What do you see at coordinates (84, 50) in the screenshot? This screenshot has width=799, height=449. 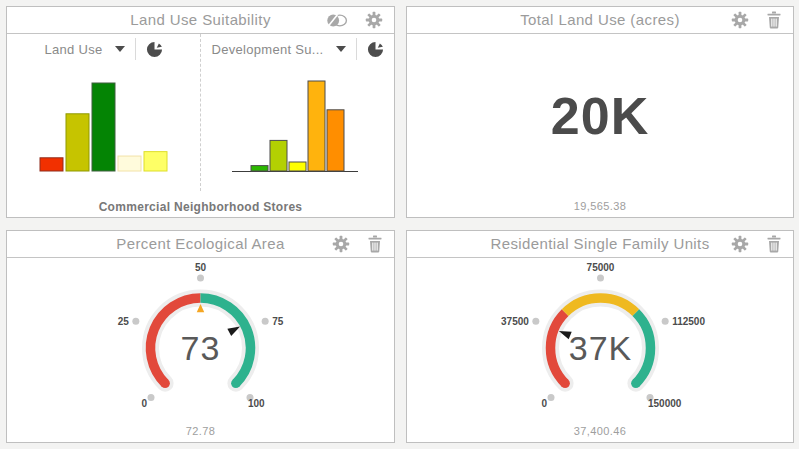 I see `land-use-field-dropdown: Land Use` at bounding box center [84, 50].